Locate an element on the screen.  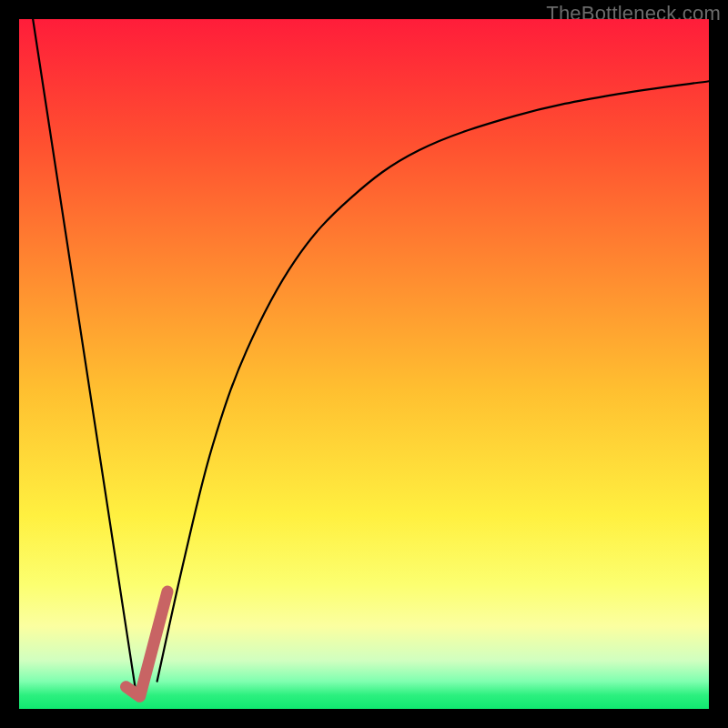
series-left-descending-line is located at coordinates (85, 357).